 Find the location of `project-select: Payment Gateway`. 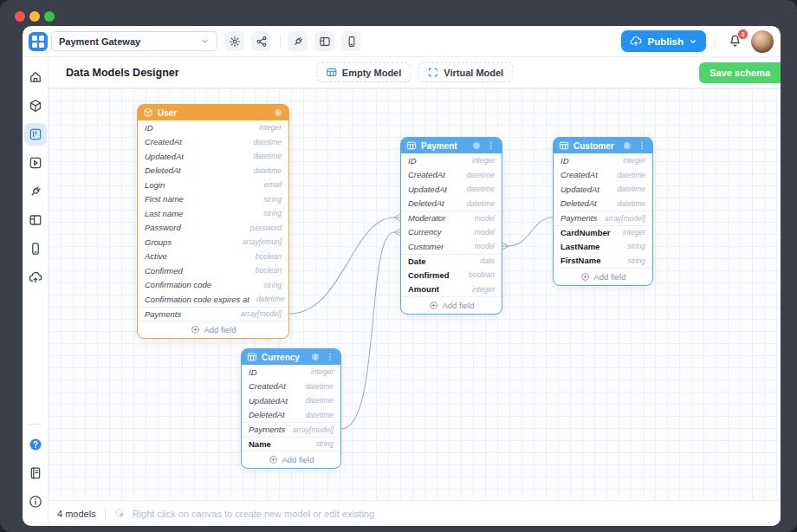

project-select: Payment Gateway is located at coordinates (134, 42).